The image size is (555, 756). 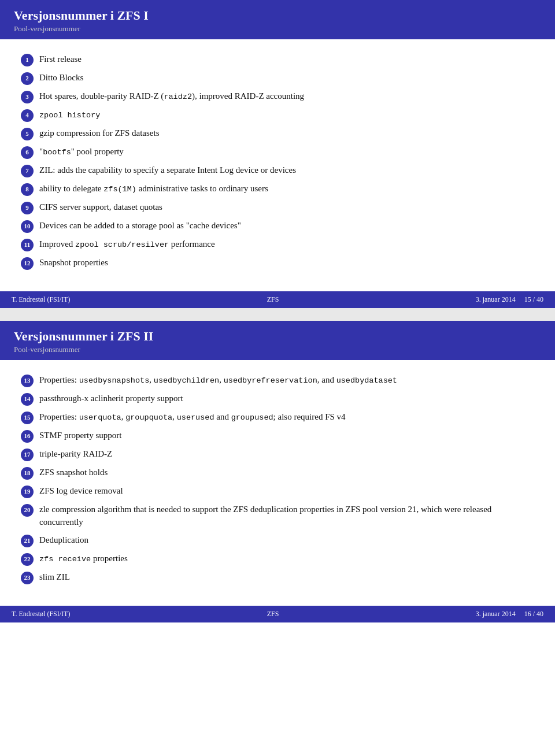 What do you see at coordinates (69, 116) in the screenshot?
I see `code-zpool-history: zpool history` at bounding box center [69, 116].